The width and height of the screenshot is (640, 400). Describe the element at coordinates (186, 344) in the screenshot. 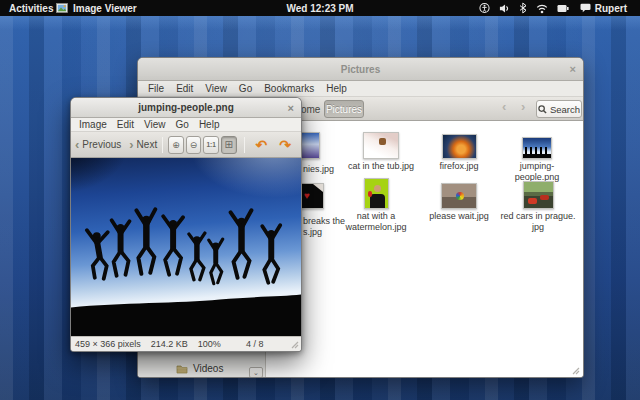

I see `image-viewer-statusbar: 459 × 366 pixels 214.2 KB 100% 4 / 8` at that location.